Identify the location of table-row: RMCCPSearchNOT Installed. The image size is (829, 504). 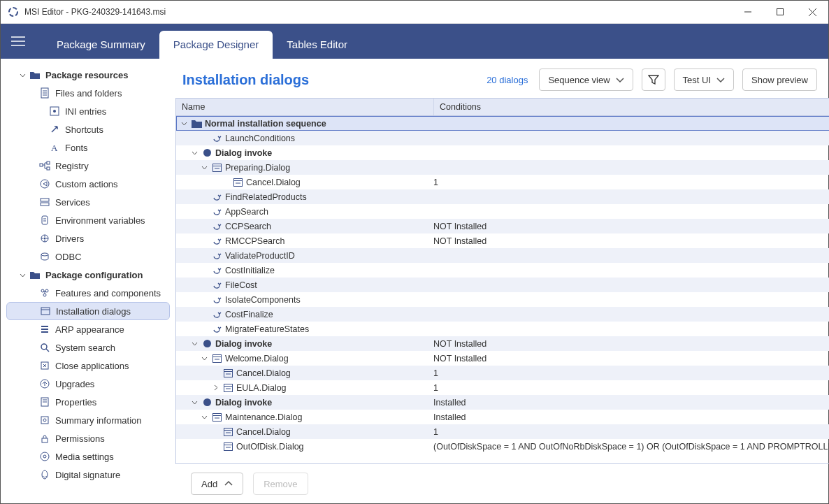
(503, 240).